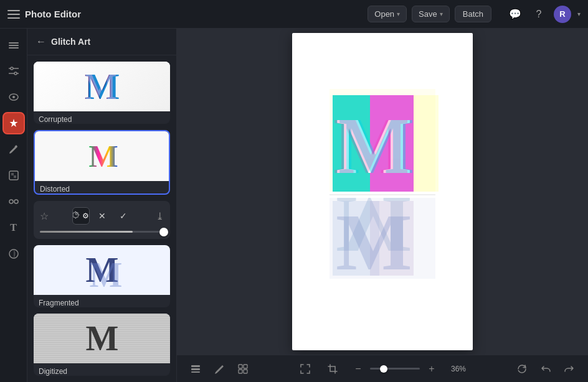 The width and height of the screenshot is (588, 382). What do you see at coordinates (102, 338) in the screenshot?
I see `digitized-letter: M` at bounding box center [102, 338].